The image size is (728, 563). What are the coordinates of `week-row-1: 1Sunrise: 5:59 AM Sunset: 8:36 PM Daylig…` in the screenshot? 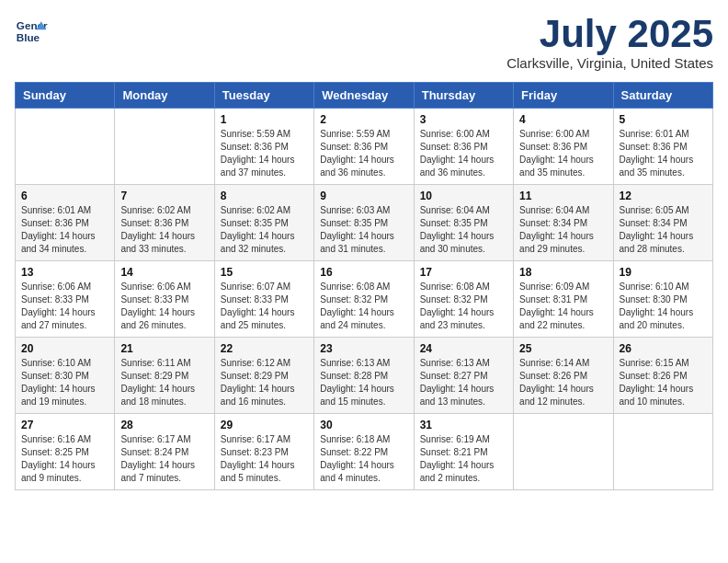 It's located at (364, 147).